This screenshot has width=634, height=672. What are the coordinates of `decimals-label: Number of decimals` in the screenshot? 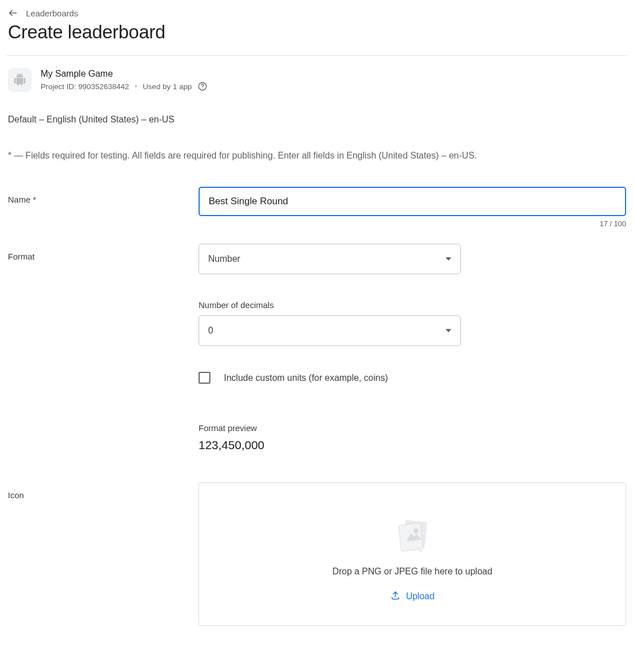 It's located at (412, 305).